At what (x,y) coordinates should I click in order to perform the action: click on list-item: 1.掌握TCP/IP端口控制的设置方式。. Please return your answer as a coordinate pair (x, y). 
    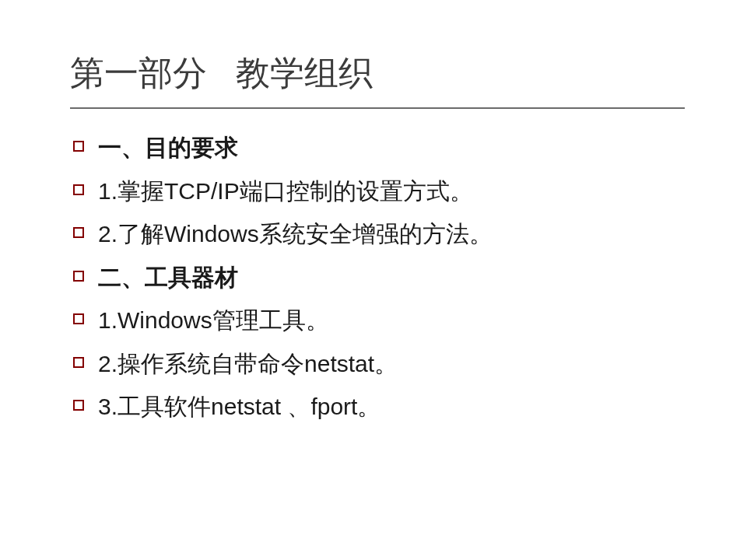
    Looking at the image, I should click on (379, 191).